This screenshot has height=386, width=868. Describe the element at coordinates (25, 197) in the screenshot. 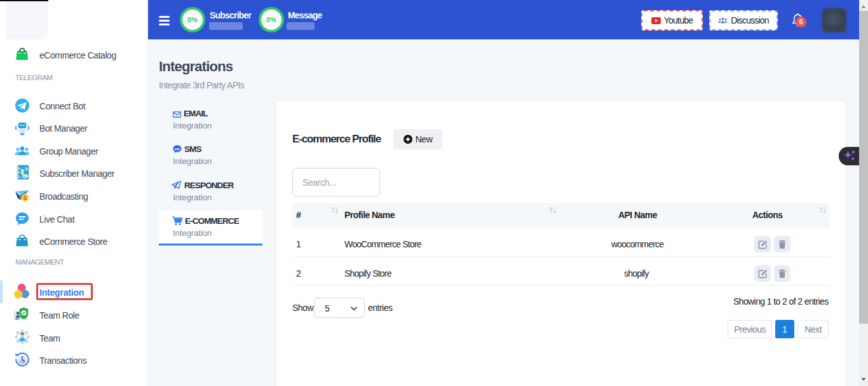

I see `svg-text: 1` at that location.